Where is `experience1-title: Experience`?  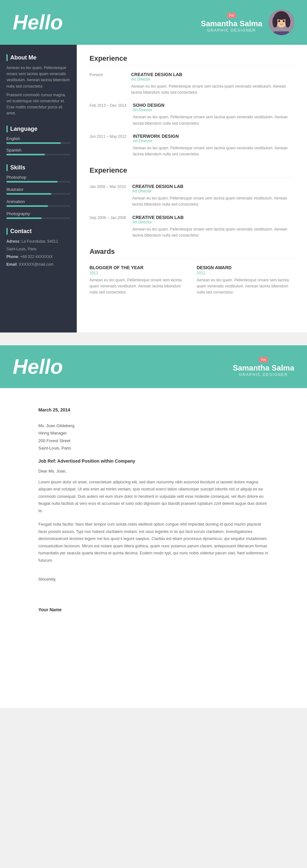 experience1-title: Experience is located at coordinates (192, 60).